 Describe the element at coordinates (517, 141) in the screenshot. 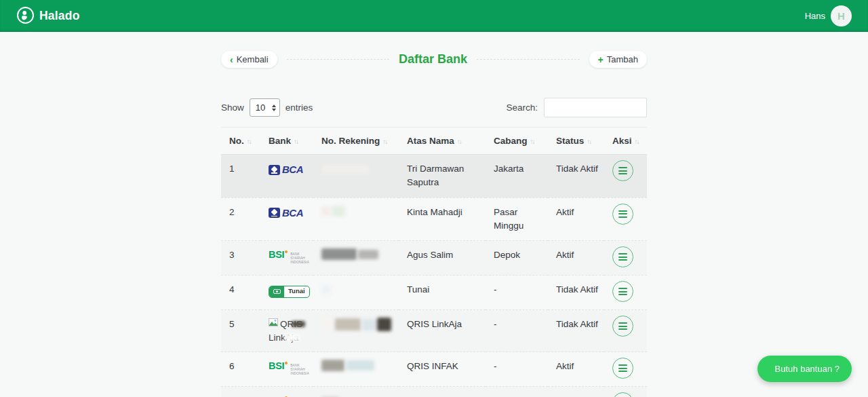

I see `column-header-cabang: Cabang↑↓` at that location.